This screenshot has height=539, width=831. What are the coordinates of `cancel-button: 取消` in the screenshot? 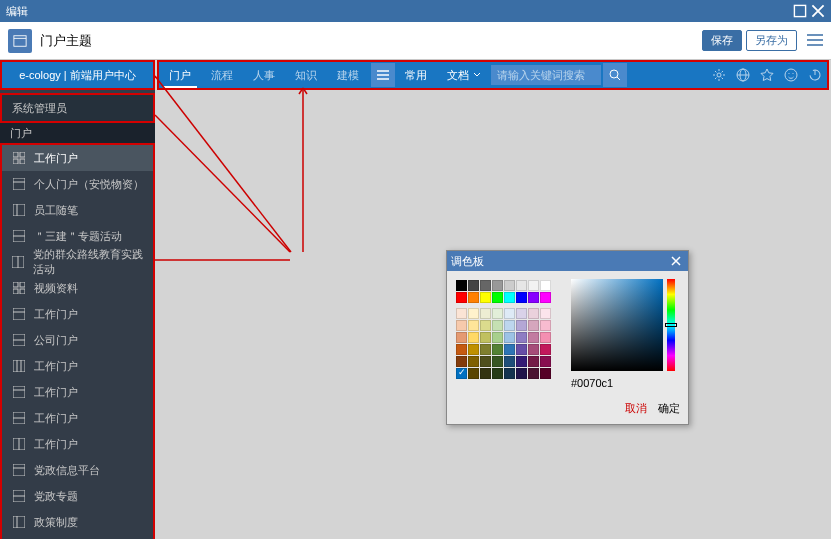 It's located at (636, 408).